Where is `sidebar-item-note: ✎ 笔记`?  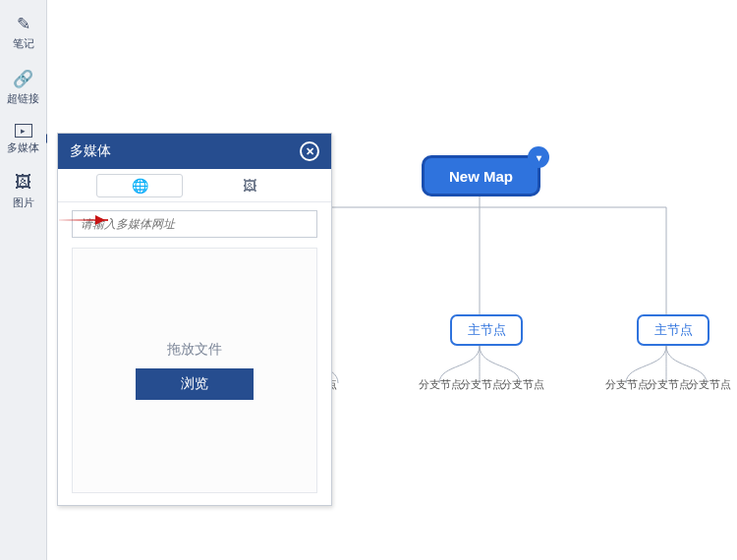
sidebar-item-note: ✎ 笔记 is located at coordinates (24, 32).